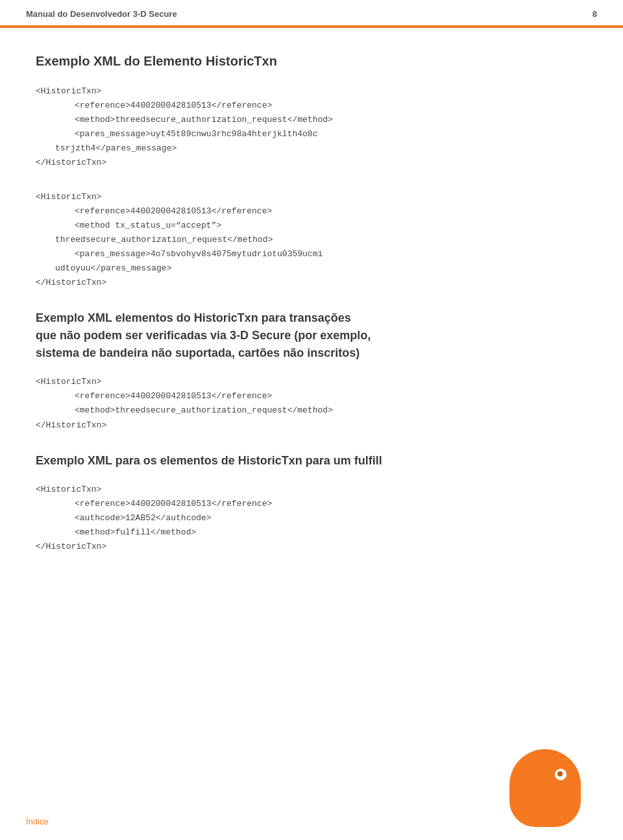  What do you see at coordinates (312, 134) in the screenshot?
I see `code-line: <pares_message>uyt45t89cnwu3rhc98a4hterj…` at bounding box center [312, 134].